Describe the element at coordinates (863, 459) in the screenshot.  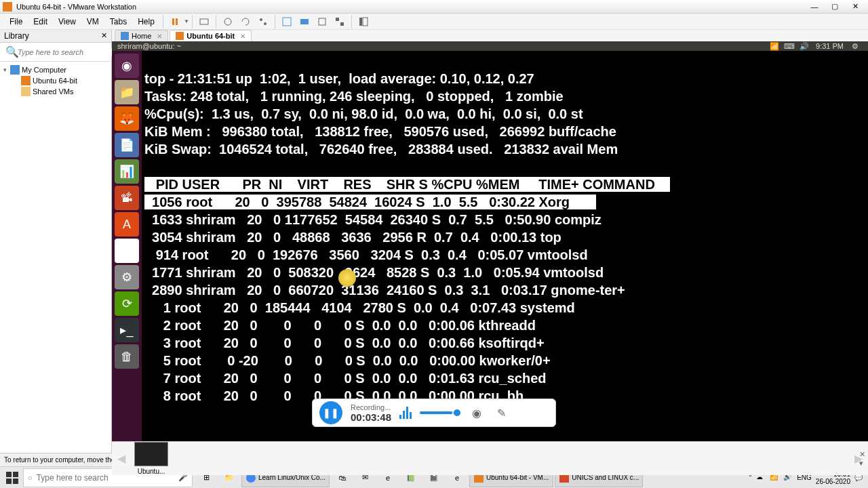
I see `thumbnail-close-button: ✕▾` at that location.